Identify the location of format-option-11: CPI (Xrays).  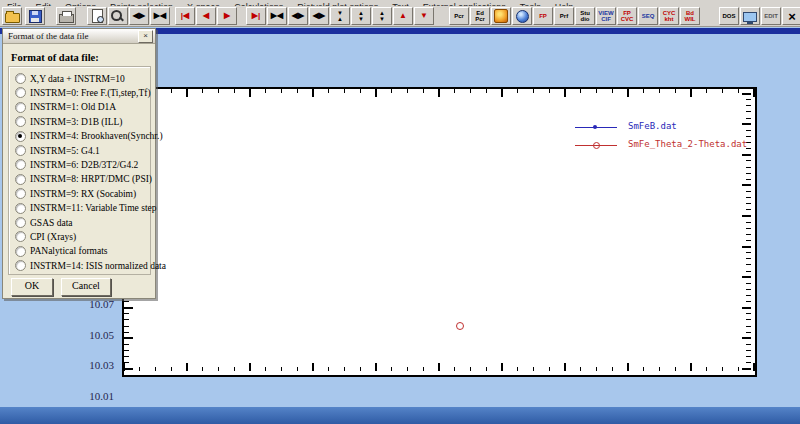
(46, 236).